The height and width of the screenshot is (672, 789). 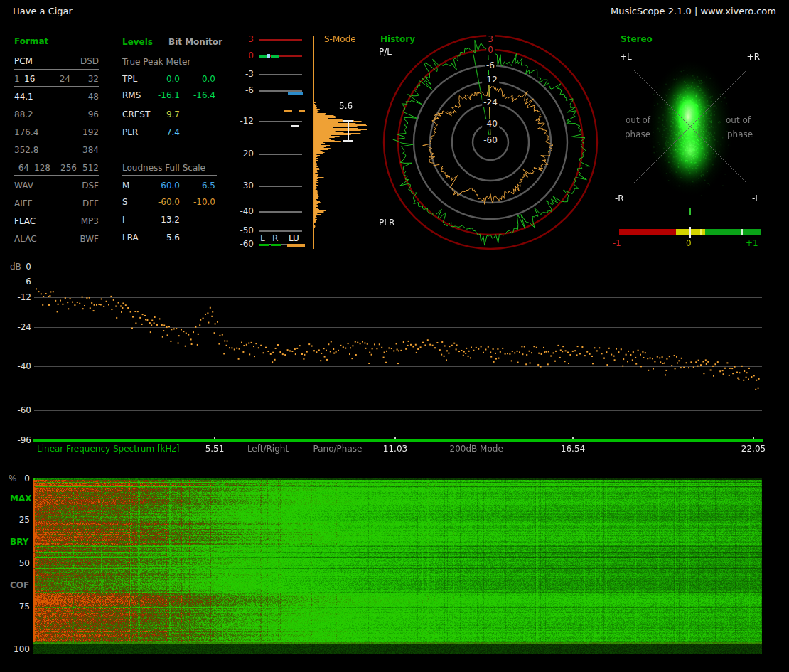 I want to click on spectrogram-mode-cof: COF, so click(x=20, y=585).